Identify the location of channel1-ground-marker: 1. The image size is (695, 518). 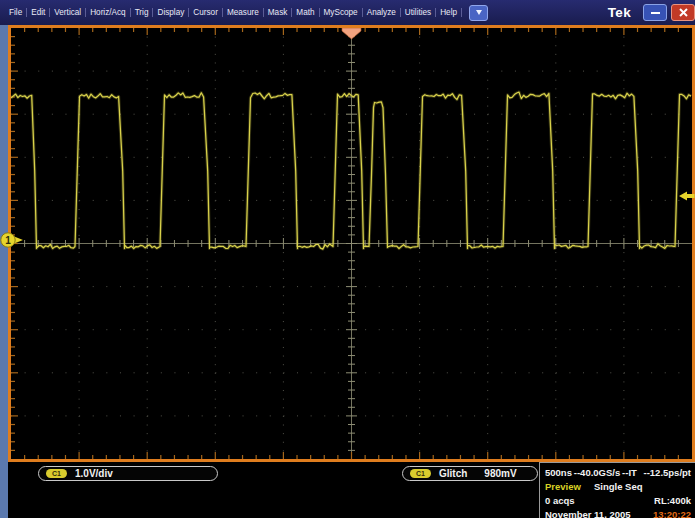
(13, 240).